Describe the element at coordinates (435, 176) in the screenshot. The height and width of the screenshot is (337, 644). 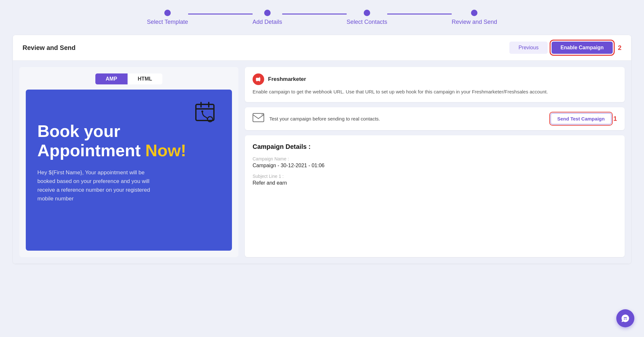
I see `subject-line-label: Subject Line 1 :` at that location.